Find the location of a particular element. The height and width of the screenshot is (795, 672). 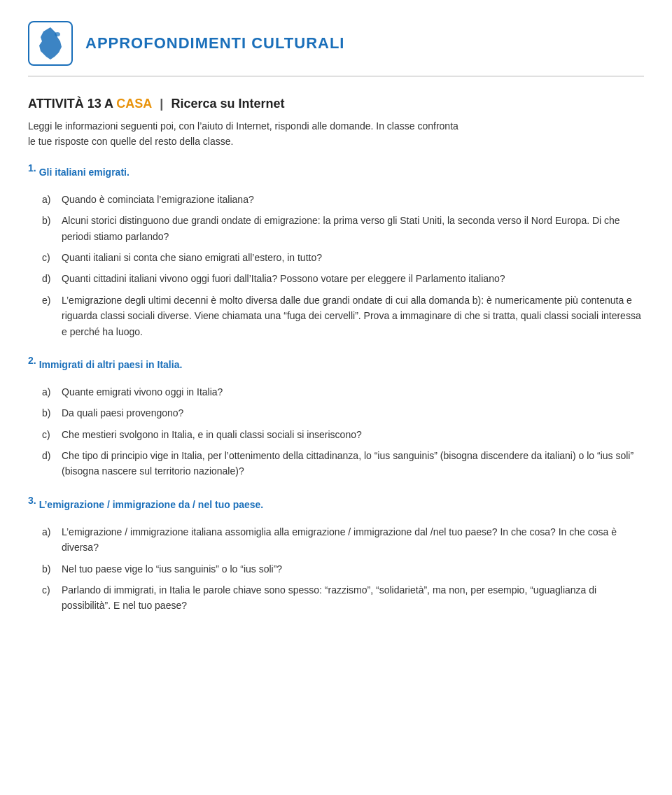

list-item: c) Quanti italiani si conta che siano em… is located at coordinates (343, 258).